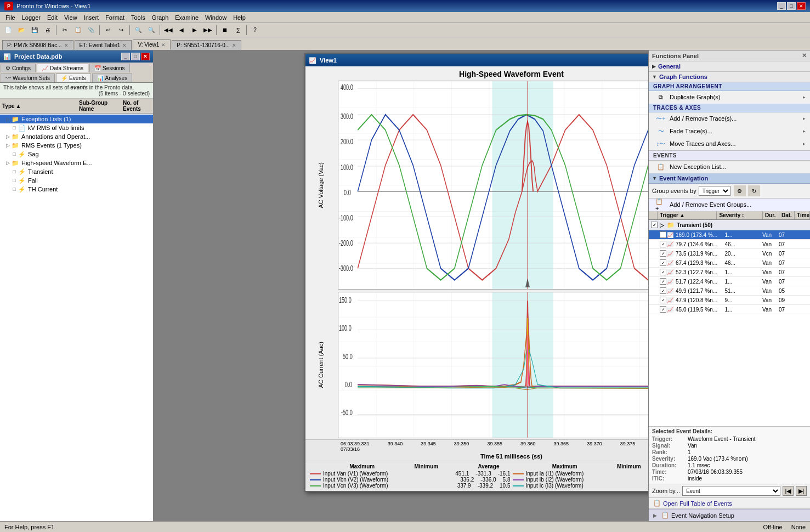  Describe the element at coordinates (216, 18) in the screenshot. I see `menu-window: Window` at that location.